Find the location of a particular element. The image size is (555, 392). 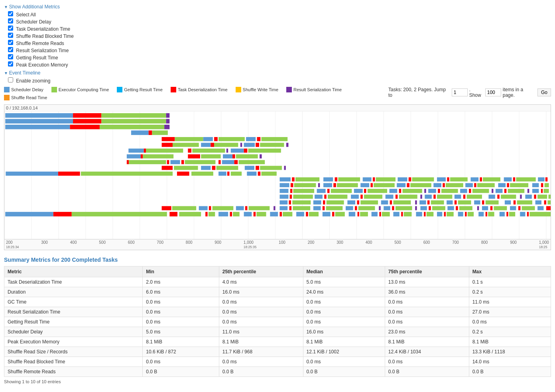

checkbox-label-cb_select_all: Select All is located at coordinates (279, 14).